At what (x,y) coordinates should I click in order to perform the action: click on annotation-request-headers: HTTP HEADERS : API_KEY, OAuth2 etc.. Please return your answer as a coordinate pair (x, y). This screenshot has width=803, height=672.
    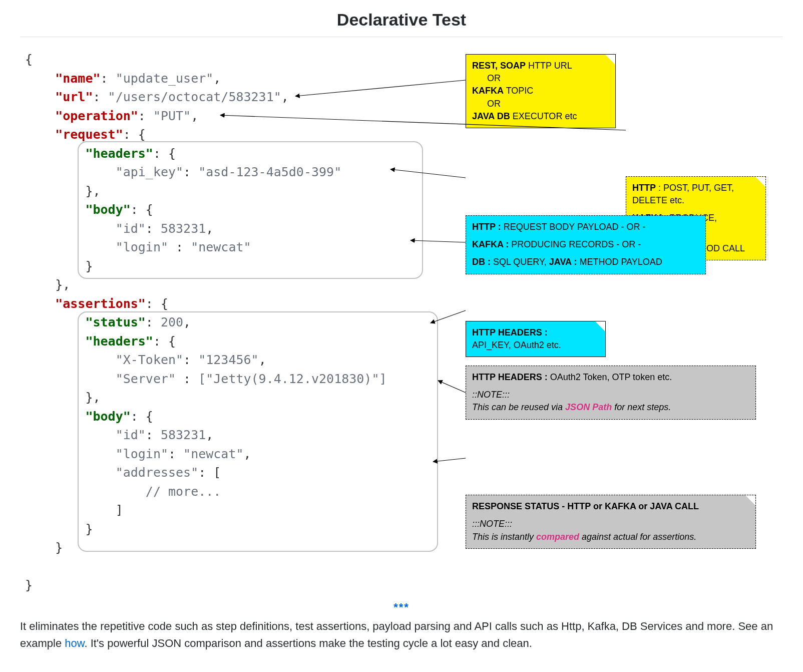
    Looking at the image, I should click on (536, 339).